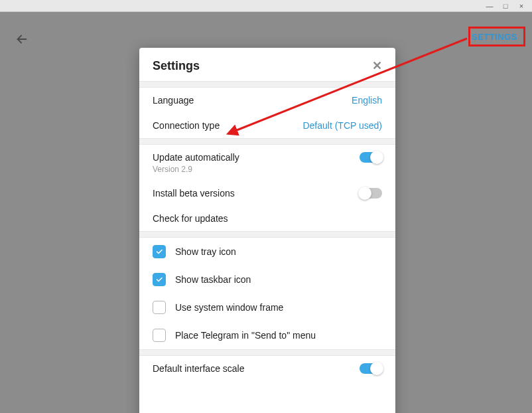  What do you see at coordinates (267, 193) in the screenshot?
I see `beta-row: Install beta versions` at bounding box center [267, 193].